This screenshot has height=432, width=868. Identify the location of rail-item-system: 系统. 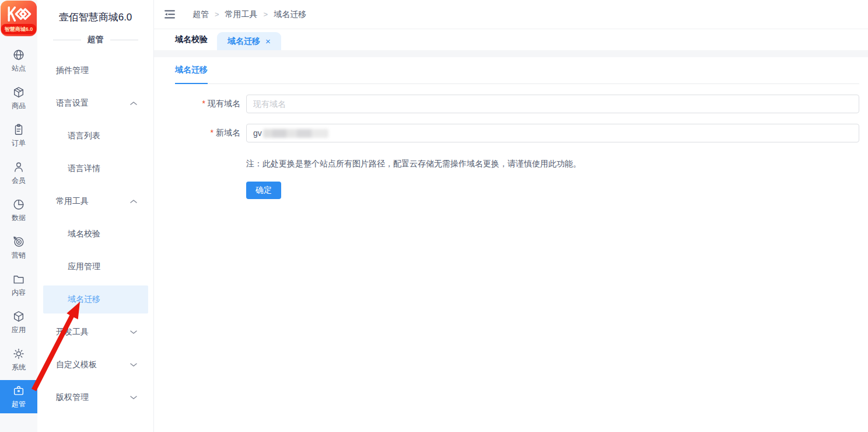
(19, 360).